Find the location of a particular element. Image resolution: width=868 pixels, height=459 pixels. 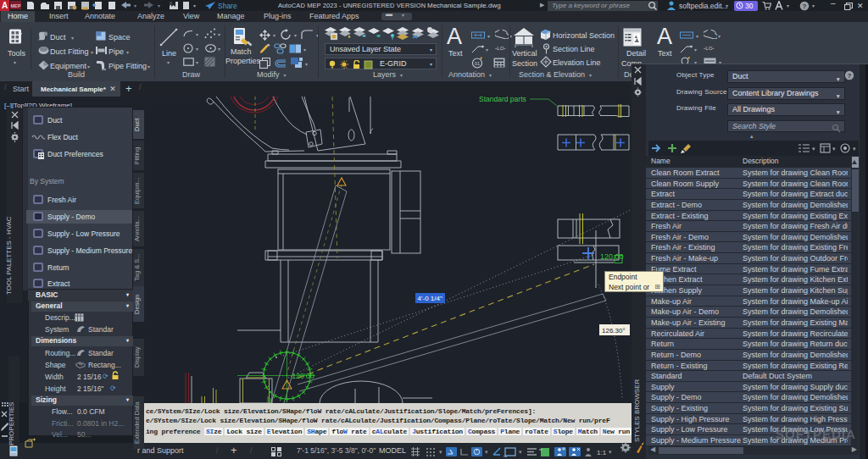

svg-text: 120'00 is located at coordinates (303, 376).